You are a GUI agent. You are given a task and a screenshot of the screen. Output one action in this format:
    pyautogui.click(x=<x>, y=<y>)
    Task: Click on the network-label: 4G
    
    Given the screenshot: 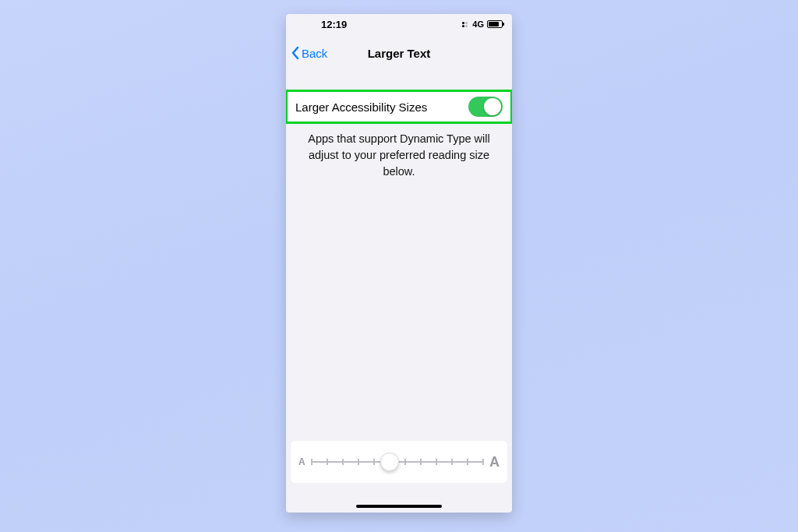 What is the action you would take?
    pyautogui.click(x=478, y=24)
    